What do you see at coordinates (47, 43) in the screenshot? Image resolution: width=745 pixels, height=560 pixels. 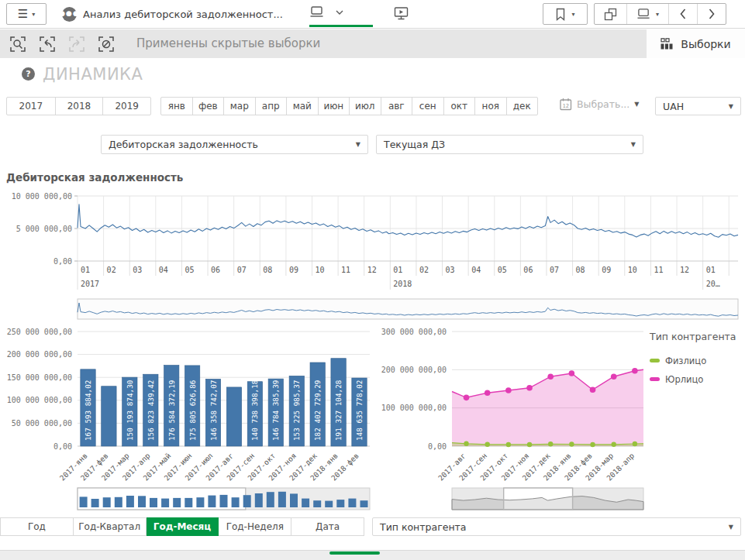 I see `step-back-button` at bounding box center [47, 43].